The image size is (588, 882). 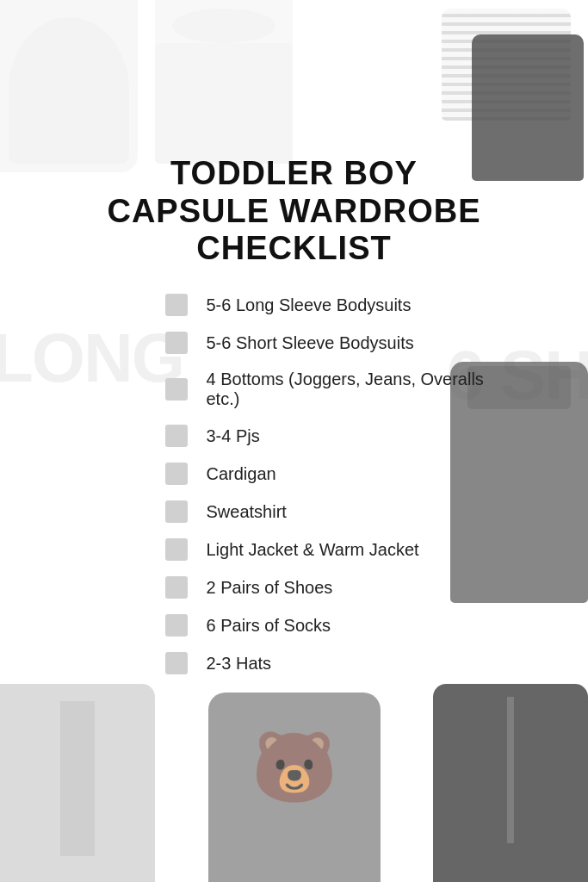 What do you see at coordinates (313, 550) in the screenshot?
I see `checklist-label-7: Light Jacket & Warm Jacket` at bounding box center [313, 550].